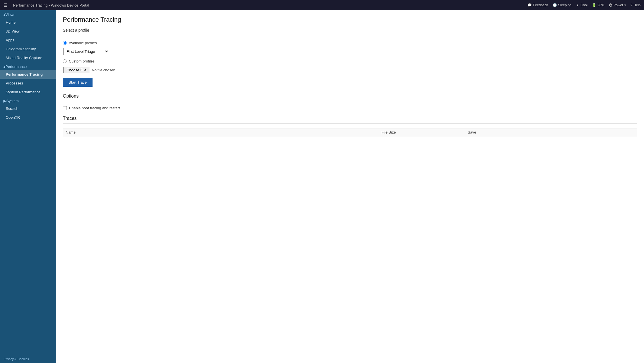 The width and height of the screenshot is (644, 363). Describe the element at coordinates (103, 70) in the screenshot. I see `no-file-text: No file chosen` at that location.